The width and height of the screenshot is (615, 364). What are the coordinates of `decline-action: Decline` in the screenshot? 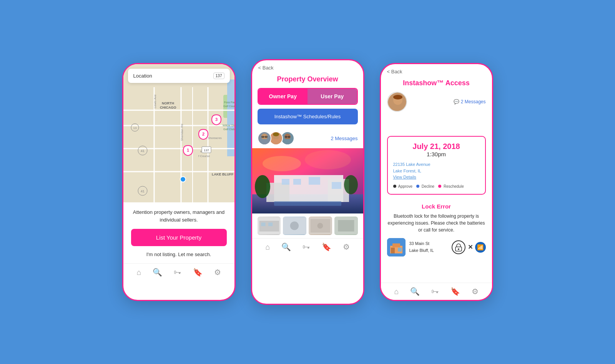 It's located at (425, 187).